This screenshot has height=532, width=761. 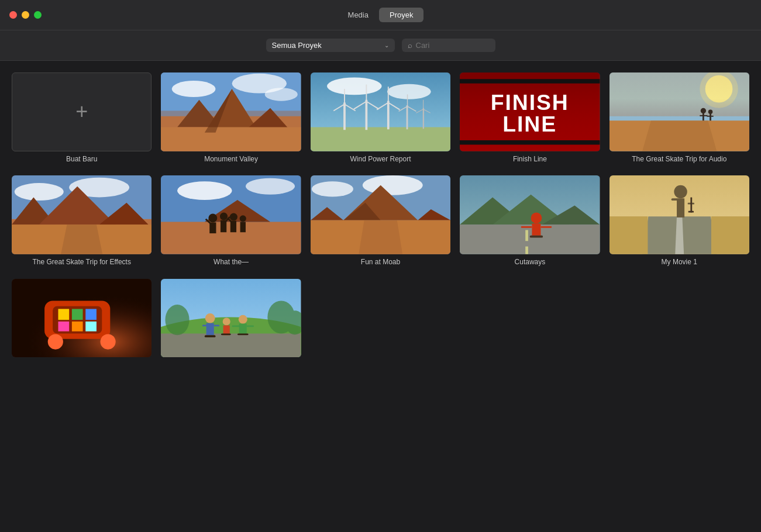 What do you see at coordinates (230, 221) in the screenshot?
I see `list-item: What the—` at bounding box center [230, 221].